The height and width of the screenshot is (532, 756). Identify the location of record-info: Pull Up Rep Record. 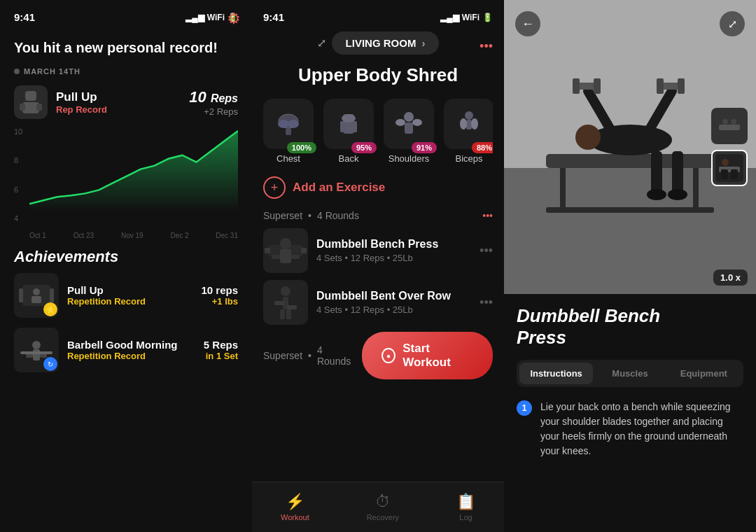
(118, 102).